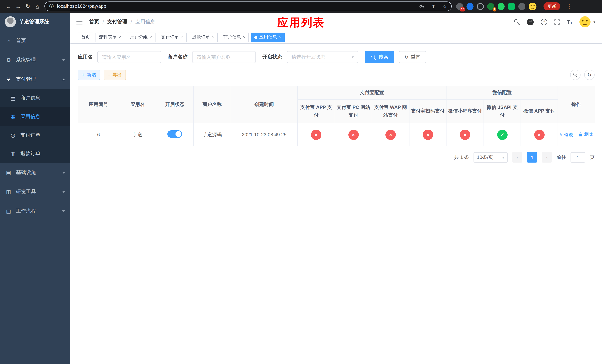 The width and height of the screenshot is (602, 364). I want to click on browser-menu-icon: ⋮, so click(569, 6).